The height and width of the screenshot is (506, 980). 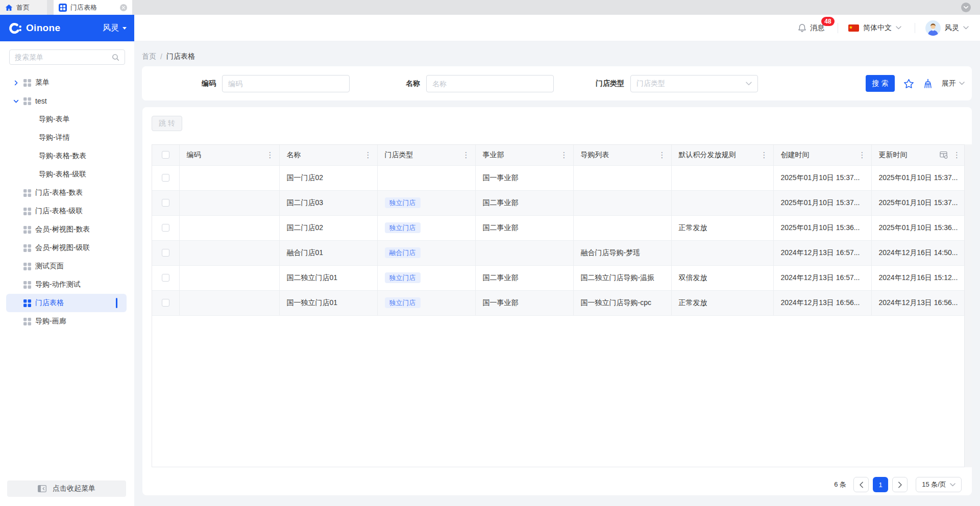 I want to click on table-row: 国二独立门店01独立门店国二事业部国二独立门店导购-温振双倍发放2024年12月…, so click(x=558, y=277).